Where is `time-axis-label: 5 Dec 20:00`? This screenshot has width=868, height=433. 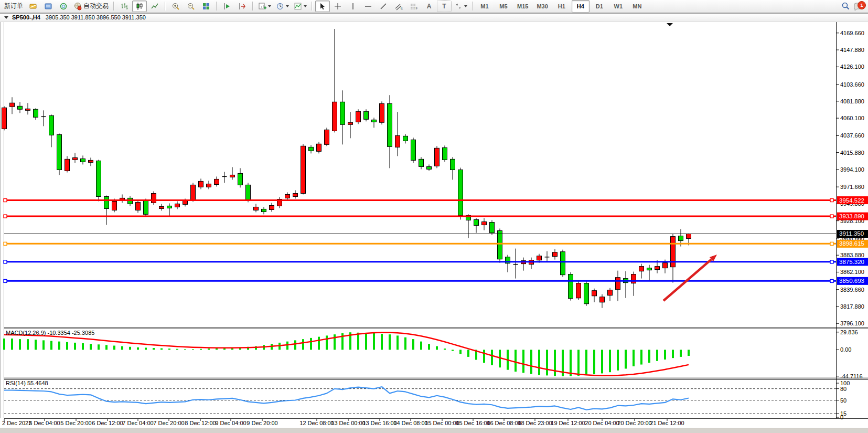
time-axis-label: 5 Dec 20:00 is located at coordinates (76, 423).